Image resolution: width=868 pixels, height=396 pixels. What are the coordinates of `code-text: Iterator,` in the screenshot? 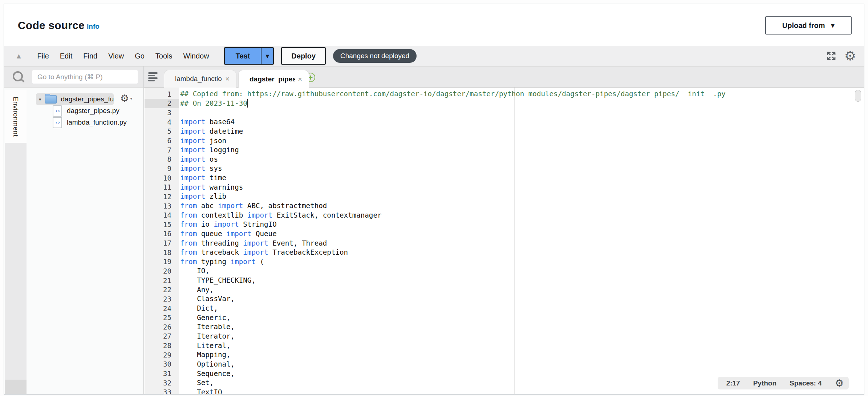 It's located at (207, 336).